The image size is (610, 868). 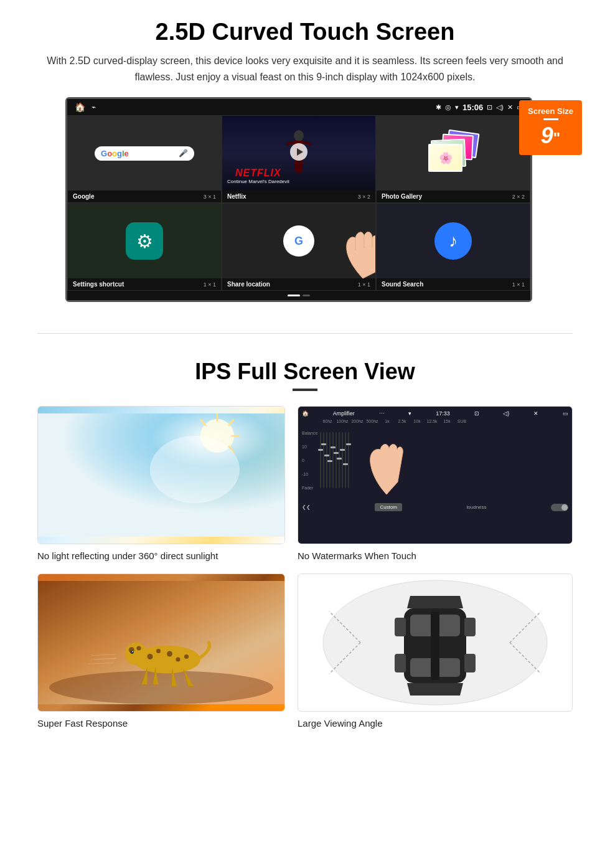 What do you see at coordinates (435, 643) in the screenshot?
I see `car-top-view` at bounding box center [435, 643].